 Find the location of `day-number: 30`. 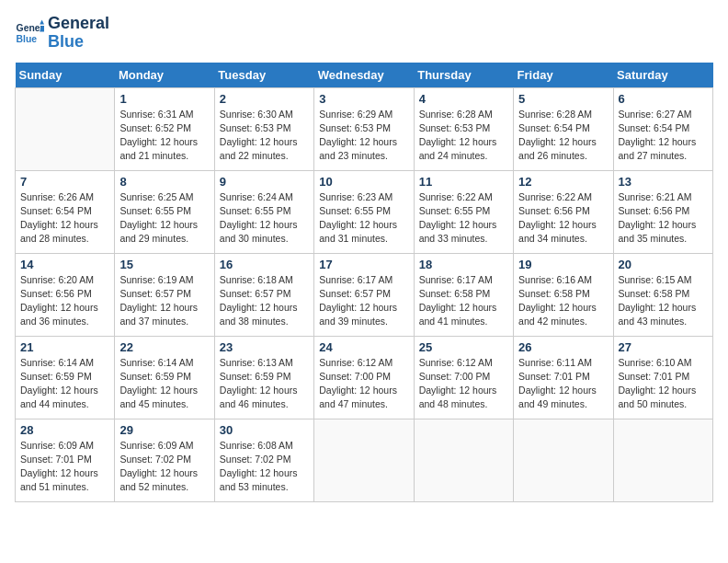

day-number: 30 is located at coordinates (265, 431).